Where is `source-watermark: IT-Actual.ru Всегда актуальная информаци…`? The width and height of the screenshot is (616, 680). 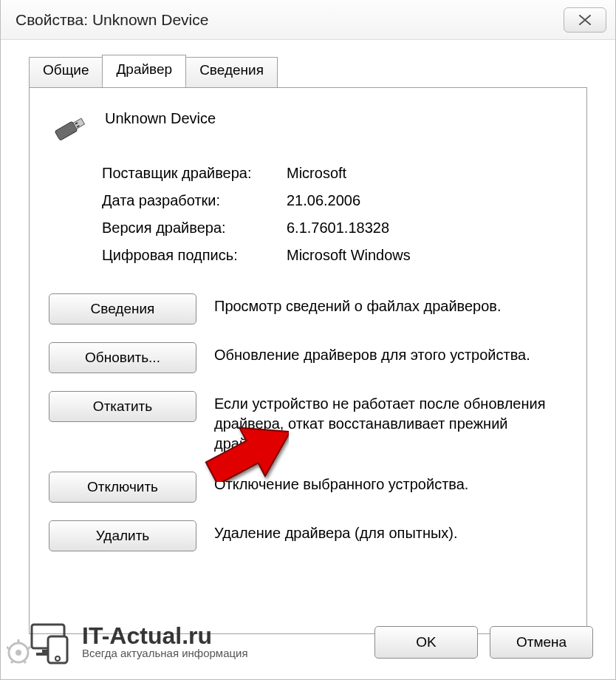
source-watermark: IT-Actual.ru Всегда актуальная информаци… is located at coordinates (127, 641).